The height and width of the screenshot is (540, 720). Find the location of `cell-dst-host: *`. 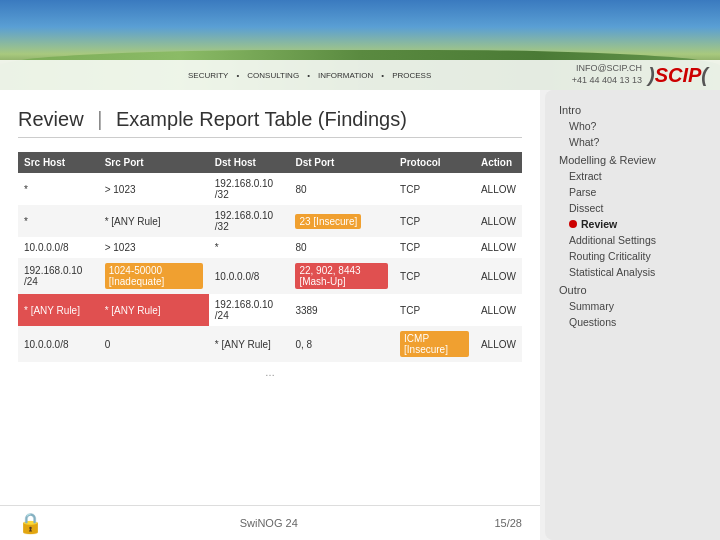

cell-dst-host: * is located at coordinates (250, 248).